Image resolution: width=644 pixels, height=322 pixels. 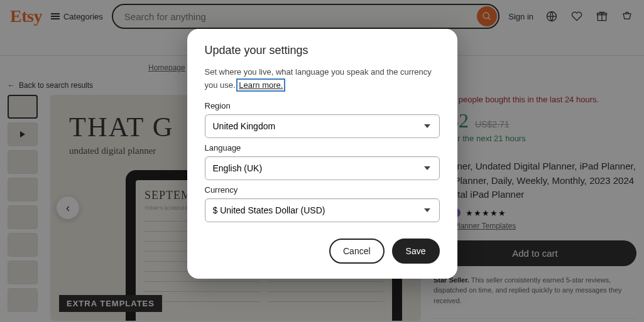 What do you see at coordinates (322, 50) in the screenshot?
I see `modal-title: Update your settings` at bounding box center [322, 50].